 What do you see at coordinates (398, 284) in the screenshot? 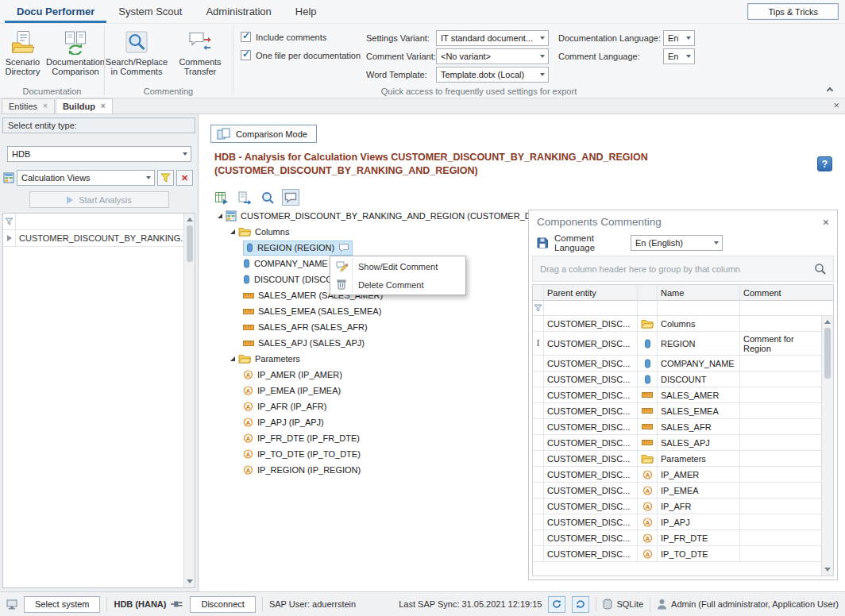
I see `delete-comment-menu-item: Delete Comment` at bounding box center [398, 284].